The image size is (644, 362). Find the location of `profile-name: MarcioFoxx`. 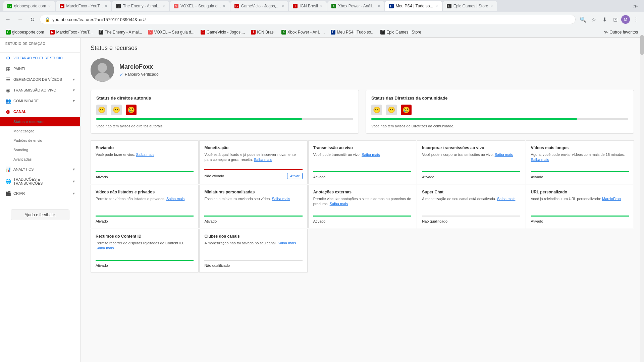

profile-name: MarcioFoxx is located at coordinates (139, 67).